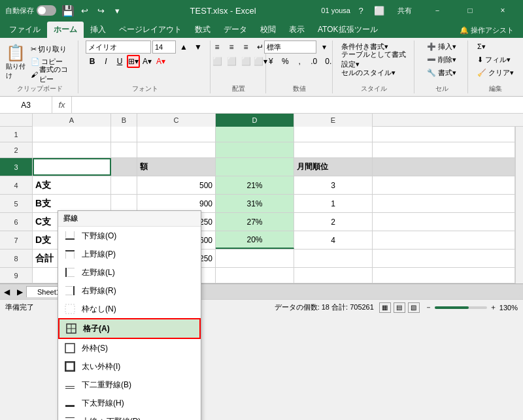 The image size is (523, 420). What do you see at coordinates (129, 272) in the screenshot?
I see `left-border-item: 左野線(L)` at bounding box center [129, 272].